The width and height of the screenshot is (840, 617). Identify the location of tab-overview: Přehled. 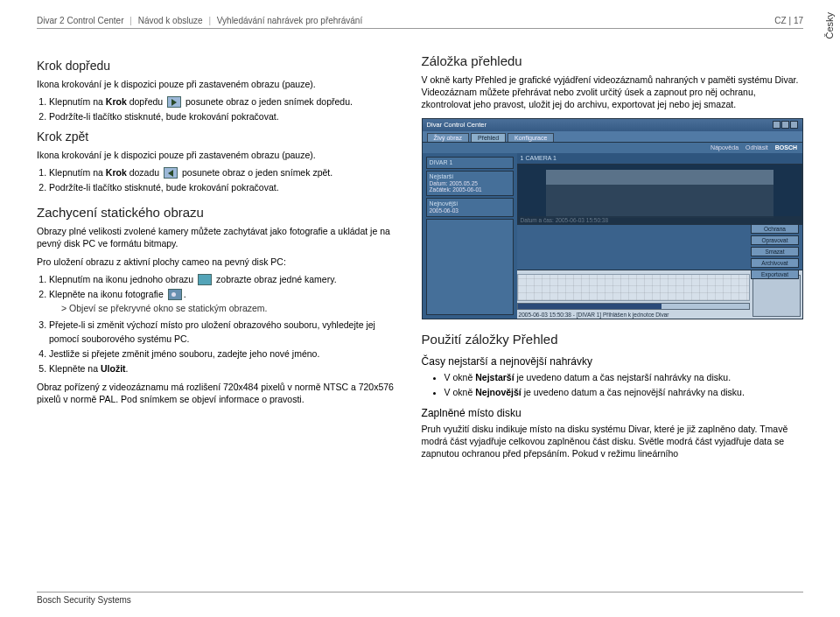
(488, 137).